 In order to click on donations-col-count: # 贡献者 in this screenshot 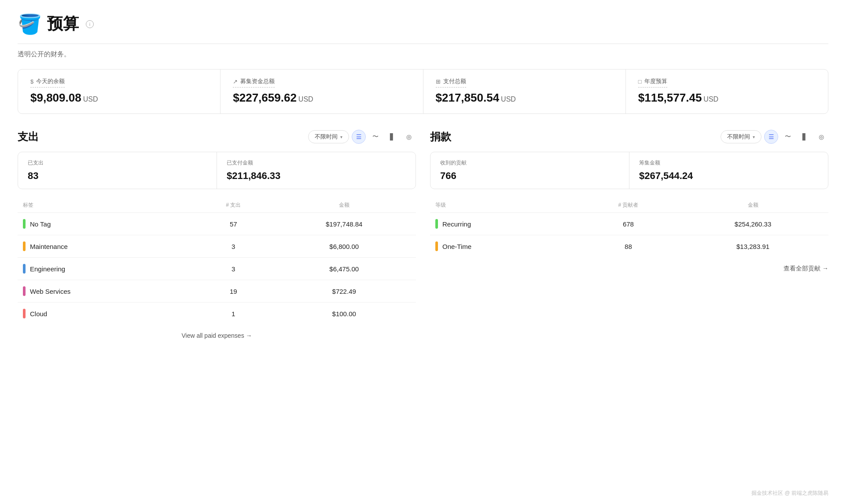, I will do `click(629, 205)`.